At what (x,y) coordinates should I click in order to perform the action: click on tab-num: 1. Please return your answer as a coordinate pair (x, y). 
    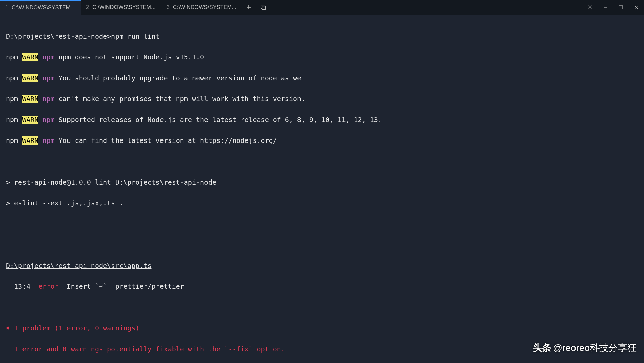
    Looking at the image, I should click on (7, 8).